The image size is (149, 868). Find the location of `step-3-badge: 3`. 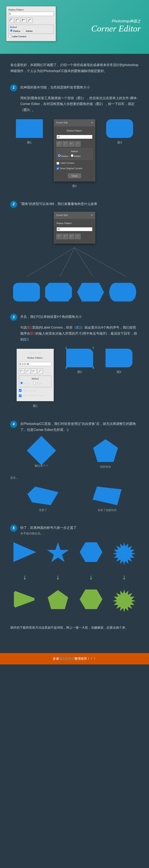

step-3-badge: 3 is located at coordinates (13, 317).